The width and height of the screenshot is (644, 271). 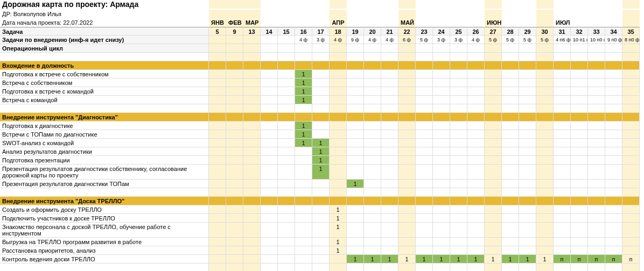 I want to click on task-label: Выгрузка на ТРЕЛЛО программ развития в р…, so click(x=104, y=242).